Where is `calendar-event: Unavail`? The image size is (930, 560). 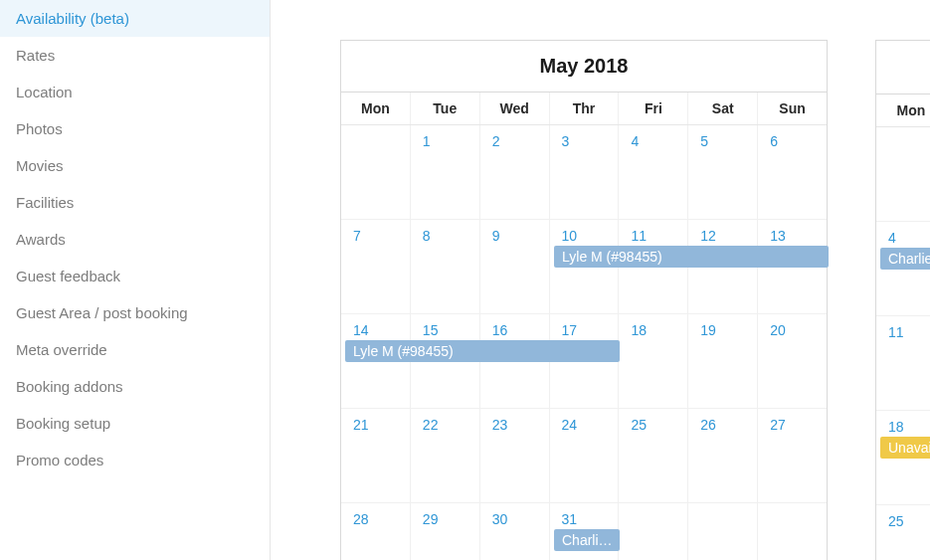 calendar-event: Unavail is located at coordinates (905, 448).